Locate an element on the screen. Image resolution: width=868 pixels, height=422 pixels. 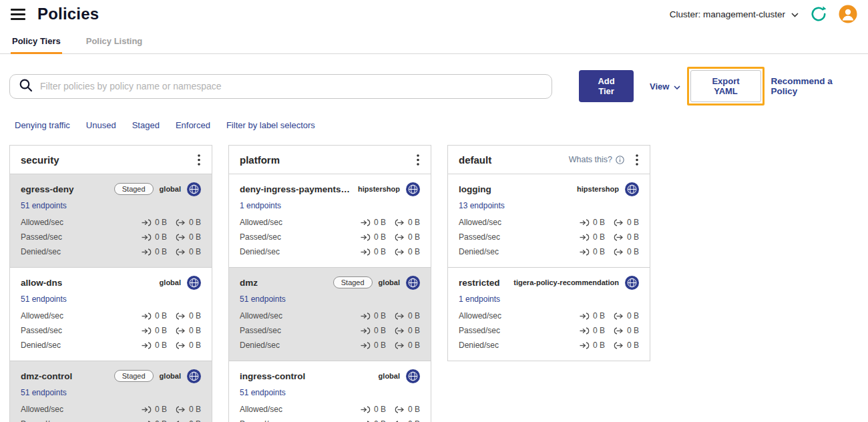
tier-column-default: defaultWhats this?logginghipstershop13 e… is located at coordinates (549, 253).